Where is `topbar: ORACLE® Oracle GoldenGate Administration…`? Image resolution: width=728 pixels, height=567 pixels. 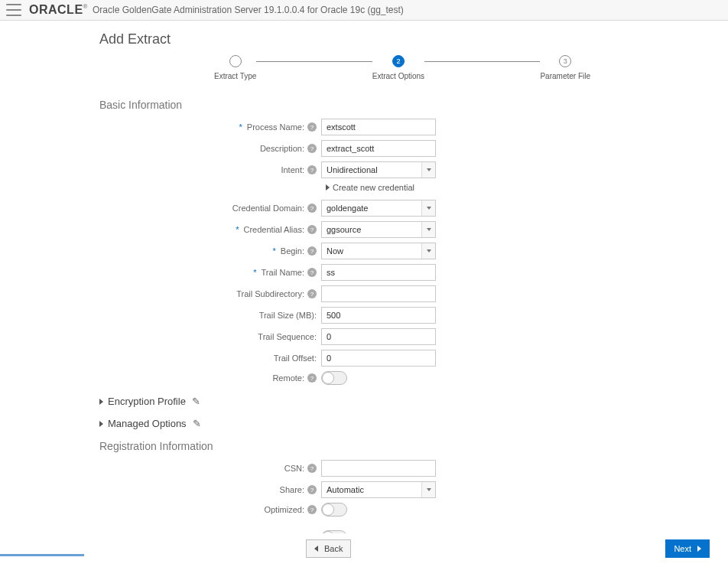
topbar: ORACLE® Oracle GoldenGate Administration… is located at coordinates (364, 11).